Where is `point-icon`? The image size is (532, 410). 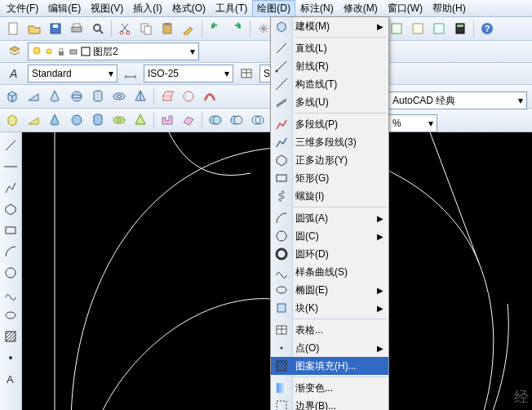
point-icon is located at coordinates (11, 358).